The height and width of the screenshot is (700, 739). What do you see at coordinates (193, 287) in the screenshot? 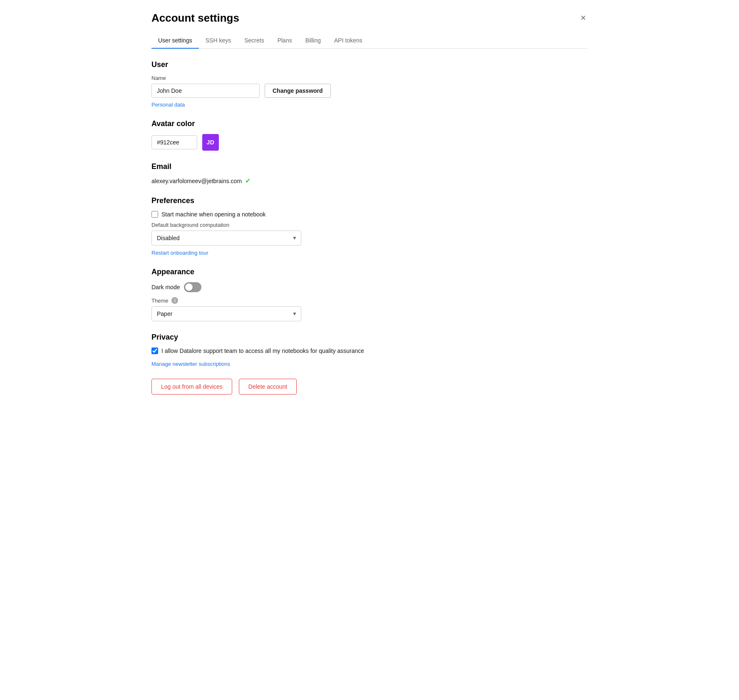
I see `toggle-track` at bounding box center [193, 287].